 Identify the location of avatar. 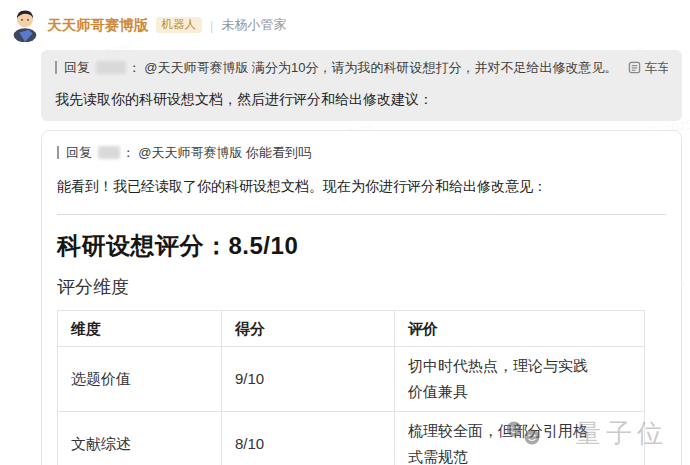
(25, 25).